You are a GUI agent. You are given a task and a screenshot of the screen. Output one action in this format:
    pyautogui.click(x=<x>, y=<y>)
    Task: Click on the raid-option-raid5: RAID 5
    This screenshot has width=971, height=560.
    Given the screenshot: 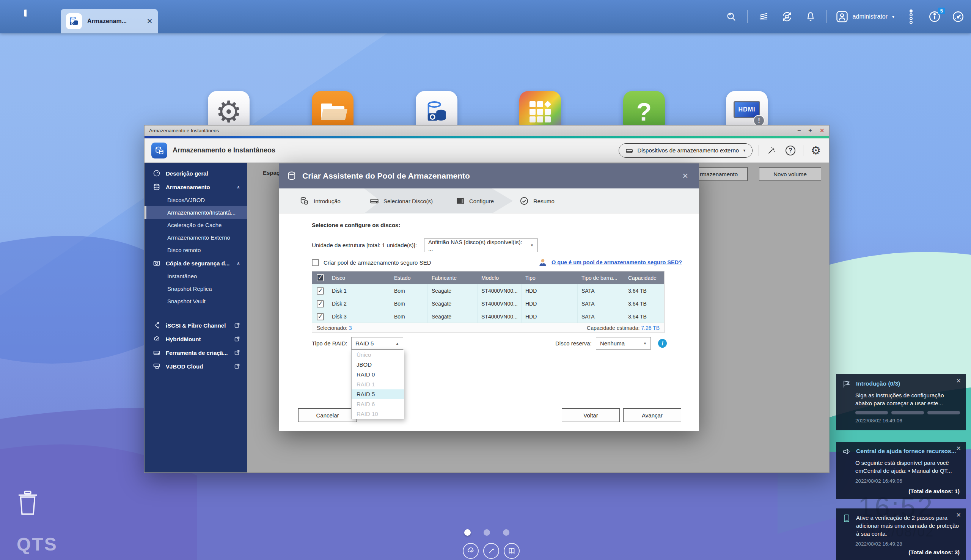 What is the action you would take?
    pyautogui.click(x=378, y=394)
    